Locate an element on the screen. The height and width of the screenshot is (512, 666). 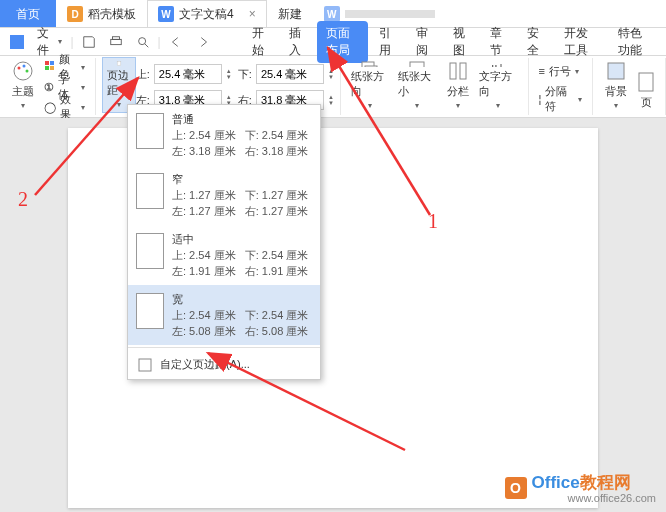
font-icon: ① is located at coordinates (49, 88).